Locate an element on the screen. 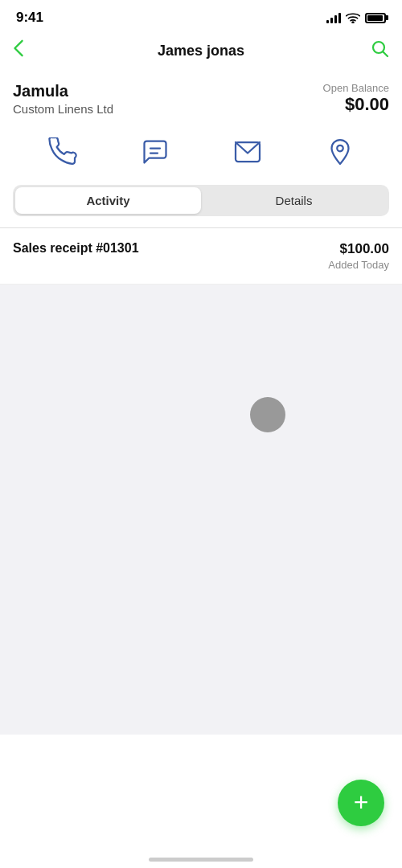 The image size is (402, 868). balance-amount: $0.00 is located at coordinates (367, 104).